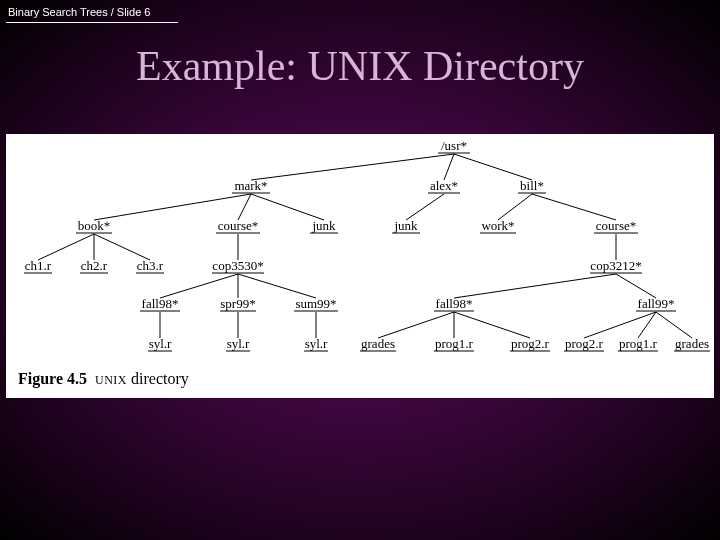  Describe the element at coordinates (584, 344) in the screenshot. I see `node-prog2-b2: prog2.r` at that location.